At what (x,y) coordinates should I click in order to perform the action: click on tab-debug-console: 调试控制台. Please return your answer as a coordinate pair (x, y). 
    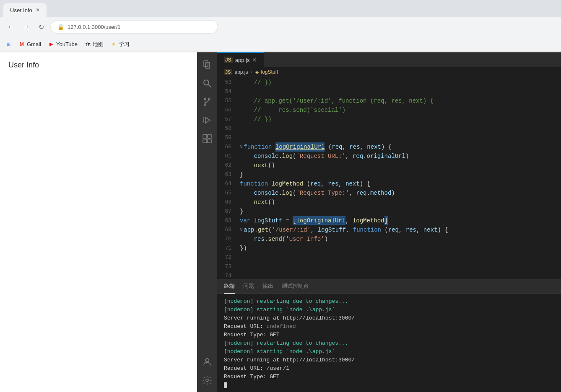
    Looking at the image, I should click on (295, 286).